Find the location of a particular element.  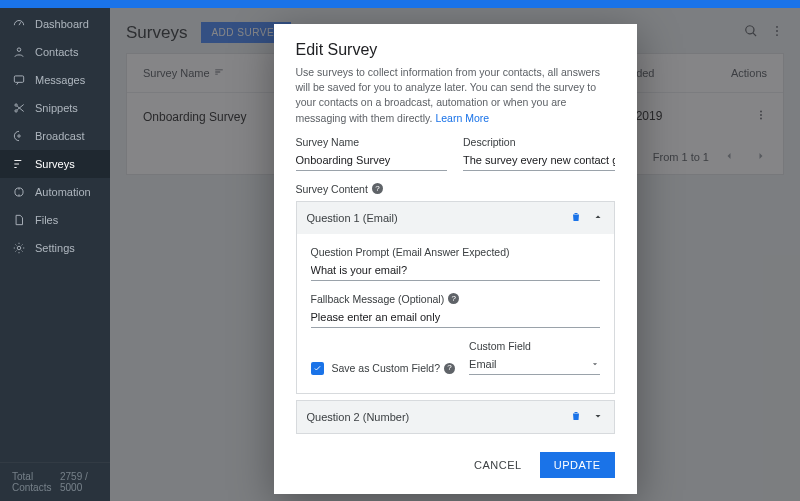

sidebar-item-files: Files is located at coordinates (55, 220).